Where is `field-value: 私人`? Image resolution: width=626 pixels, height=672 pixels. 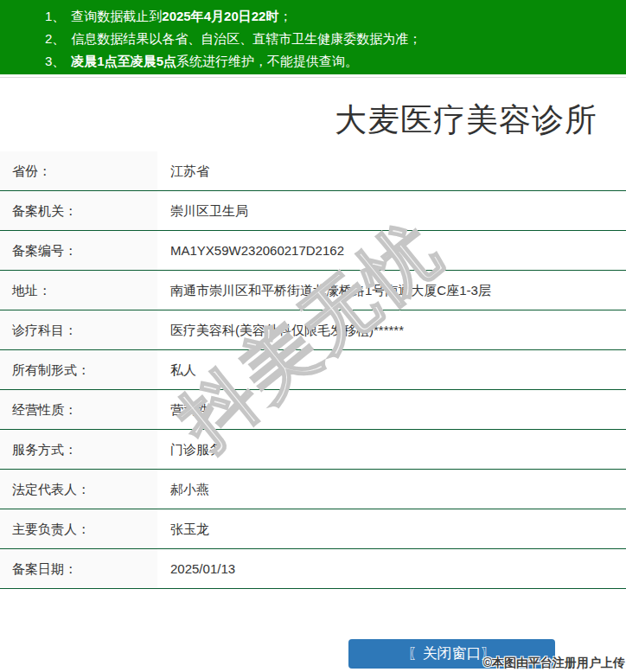 field-value: 私人 is located at coordinates (392, 370).